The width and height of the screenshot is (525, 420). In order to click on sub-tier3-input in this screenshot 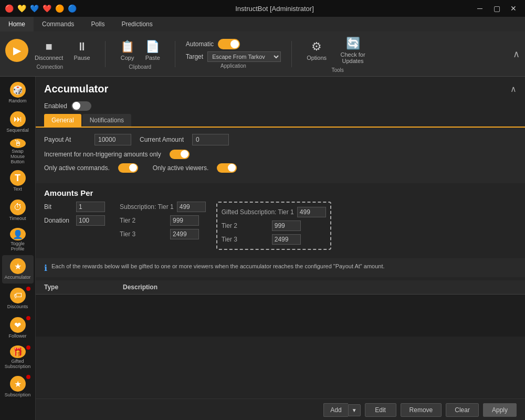, I will do `click(185, 234)`.